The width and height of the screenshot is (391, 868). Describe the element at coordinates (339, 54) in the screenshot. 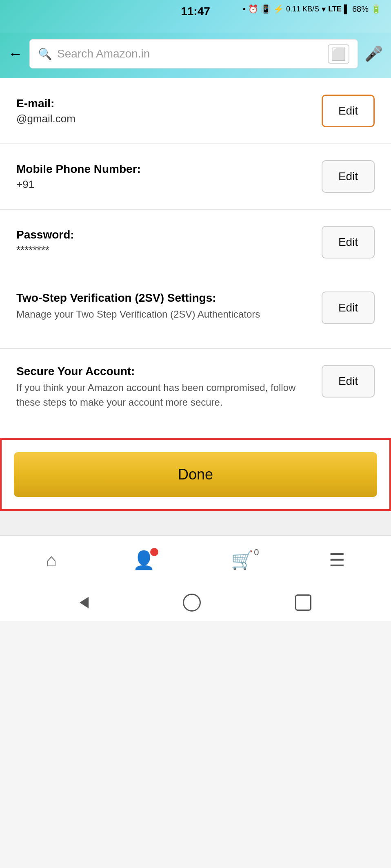

I see `camera-icon: ⬜` at that location.